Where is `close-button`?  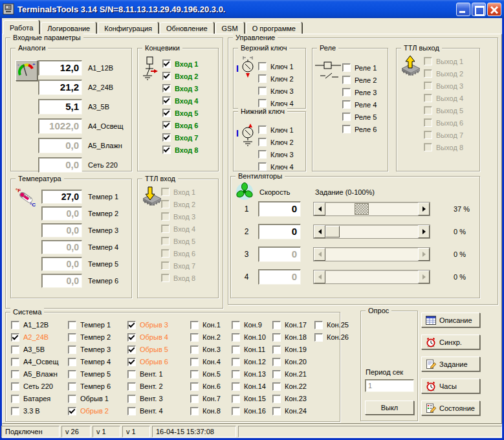 close-button is located at coordinates (494, 9).